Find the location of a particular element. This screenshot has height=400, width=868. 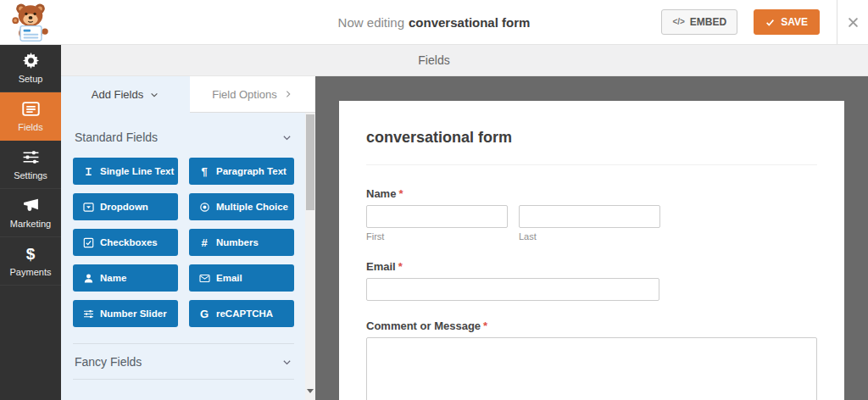

email-input is located at coordinates (513, 290).